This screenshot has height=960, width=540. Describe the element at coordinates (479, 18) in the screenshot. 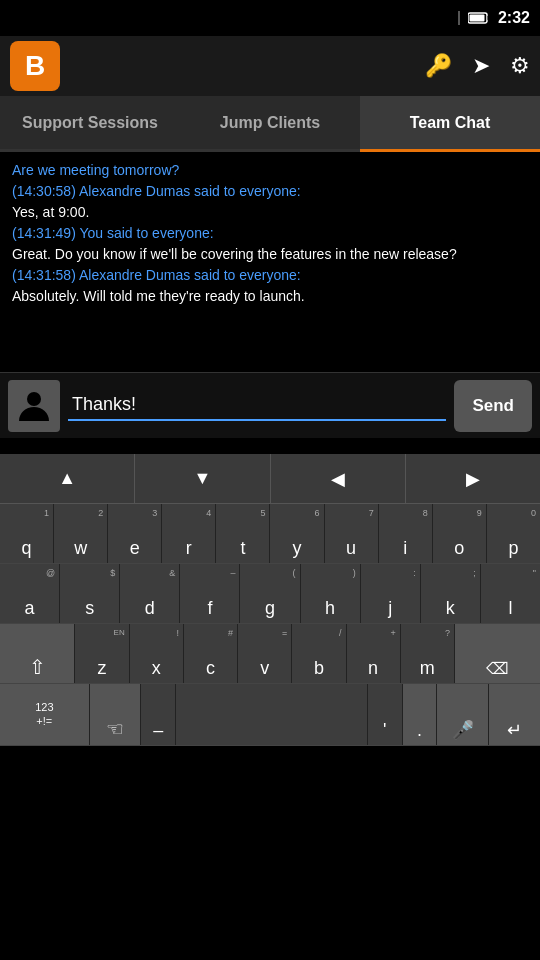

I see `battery-icon` at that location.